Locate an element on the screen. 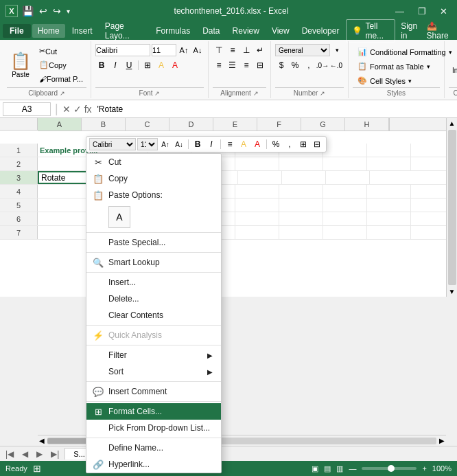 This screenshot has height=476, width=457. align-top-button: ⊤ is located at coordinates (219, 50).